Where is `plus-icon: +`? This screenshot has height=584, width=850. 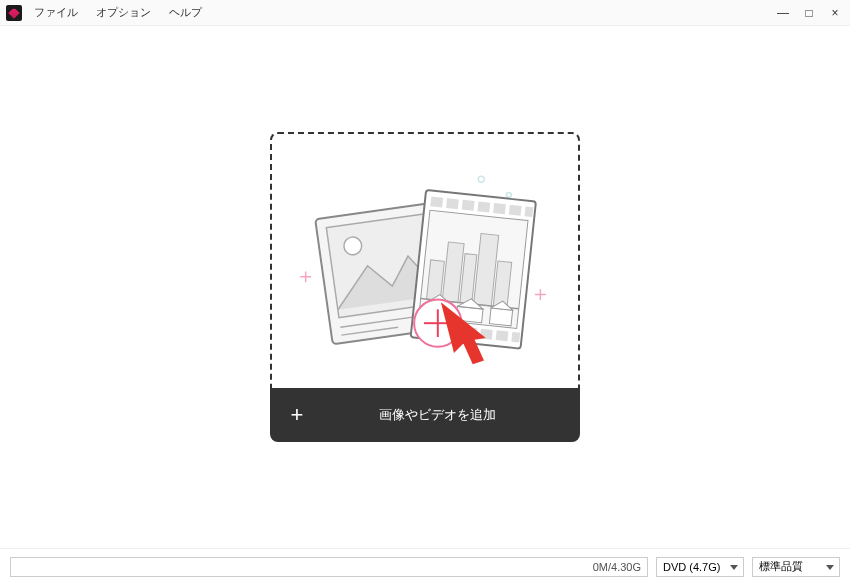 plus-icon: + is located at coordinates (297, 415).